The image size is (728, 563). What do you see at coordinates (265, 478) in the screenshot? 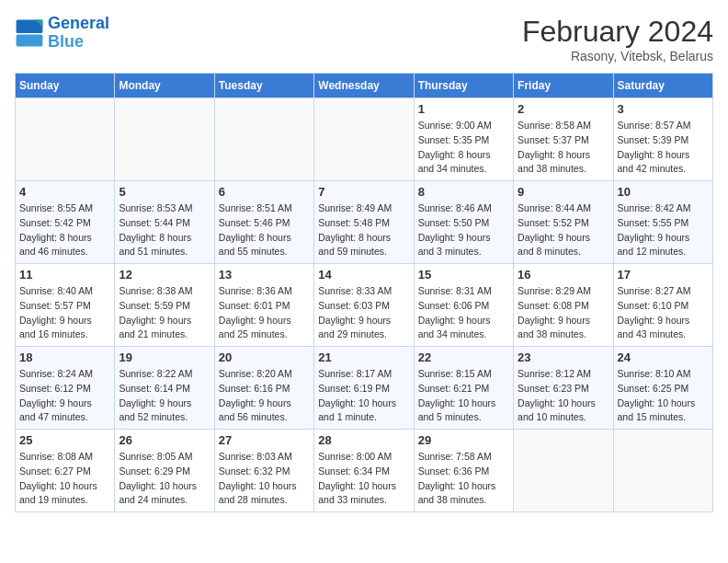
I see `day-info: Sunrise: 8:03 AMSunset: 6:32 PMDaylight:…` at bounding box center [265, 478].